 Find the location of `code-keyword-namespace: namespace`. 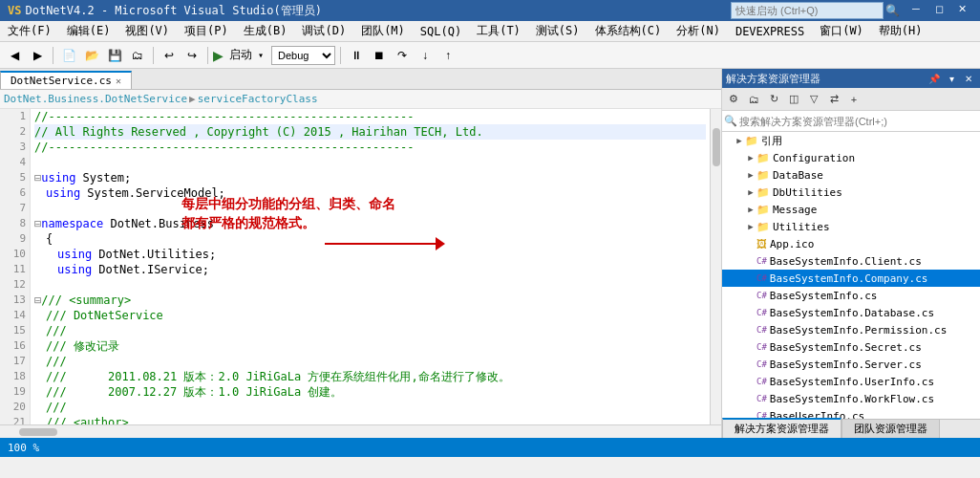

code-keyword-namespace: namespace is located at coordinates (73, 224).